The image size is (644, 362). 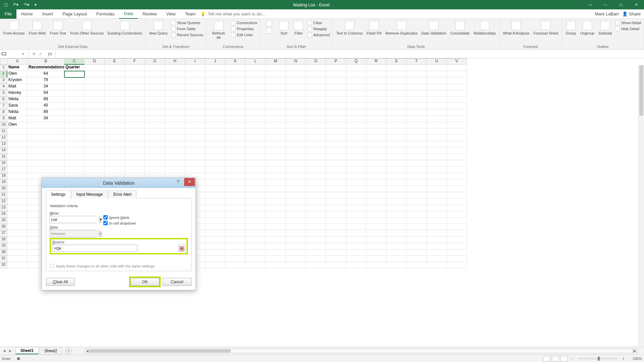 I want to click on cell: 45, so click(x=46, y=106).